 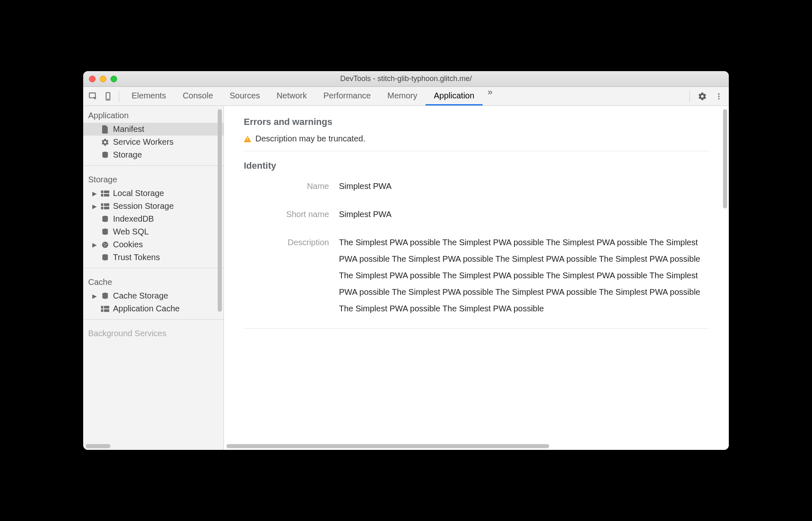 I want to click on gear-icon, so click(x=105, y=142).